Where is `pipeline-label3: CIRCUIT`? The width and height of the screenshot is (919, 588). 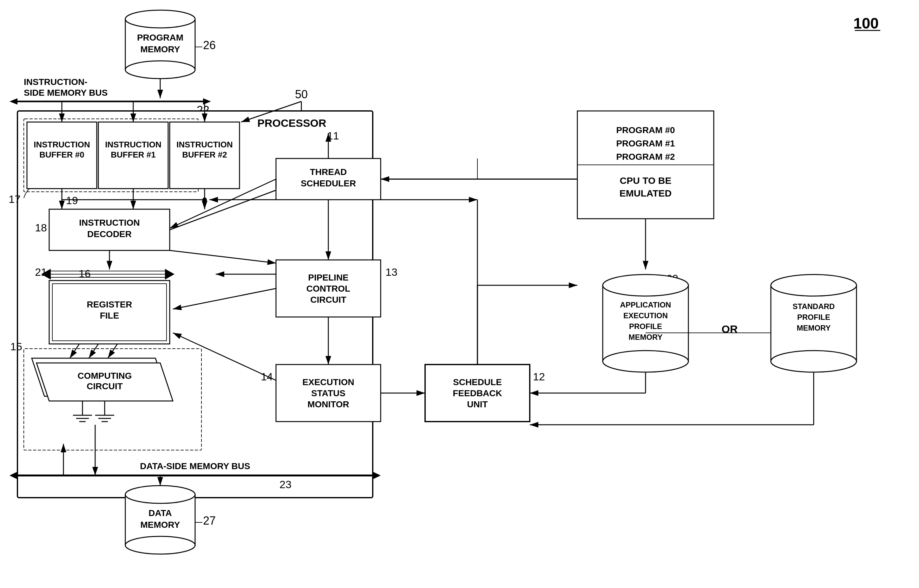 pipeline-label3: CIRCUIT is located at coordinates (329, 300).